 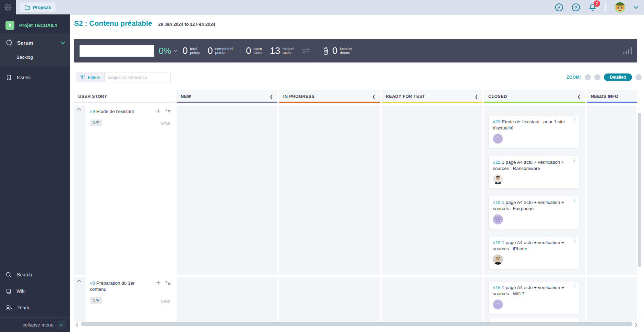 What do you see at coordinates (620, 7) in the screenshot?
I see `user-avatar` at bounding box center [620, 7].